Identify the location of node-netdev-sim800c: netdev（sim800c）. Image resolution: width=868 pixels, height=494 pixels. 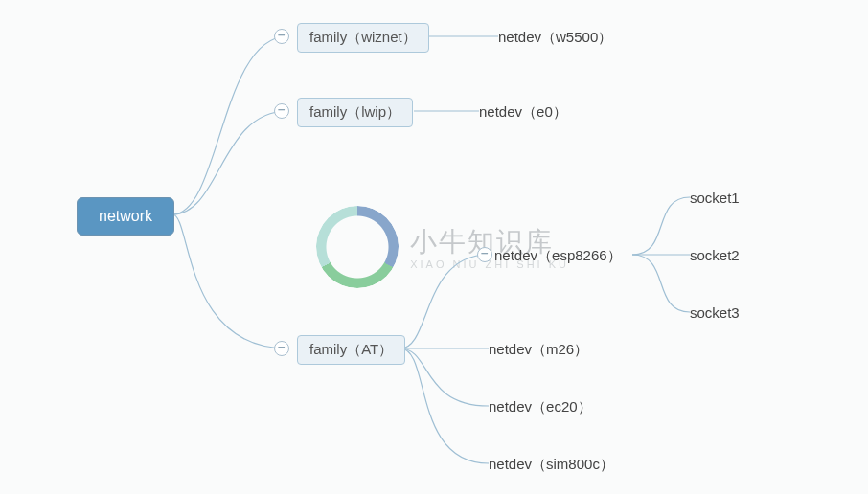
(552, 465).